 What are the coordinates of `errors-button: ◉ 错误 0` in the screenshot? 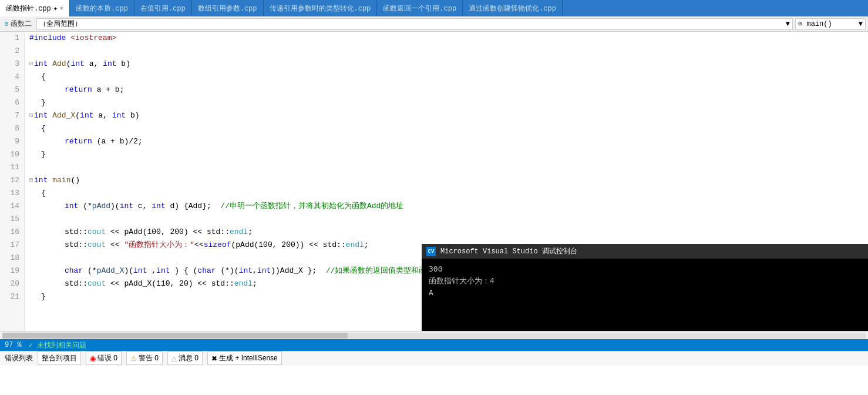 It's located at (103, 359).